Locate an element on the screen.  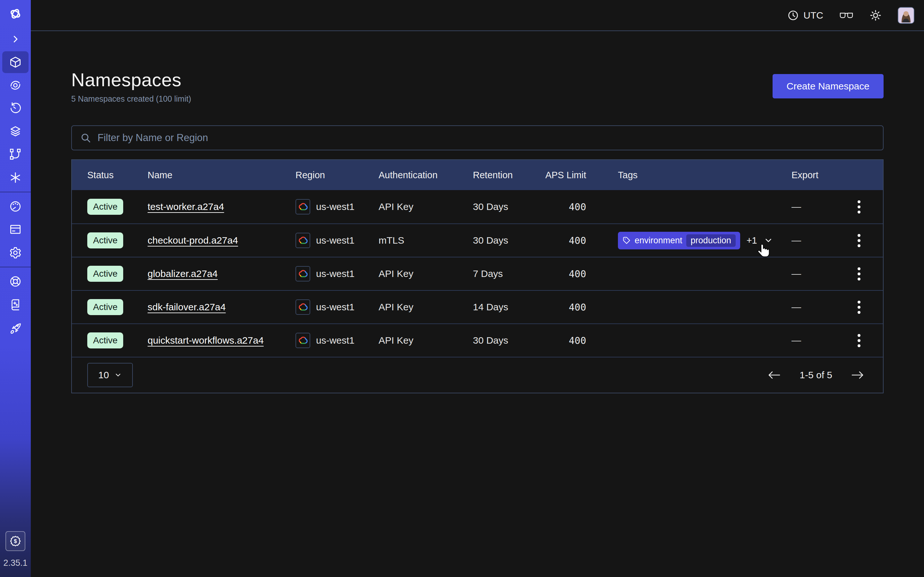
sidebar-item-namespaces is located at coordinates (15, 62).